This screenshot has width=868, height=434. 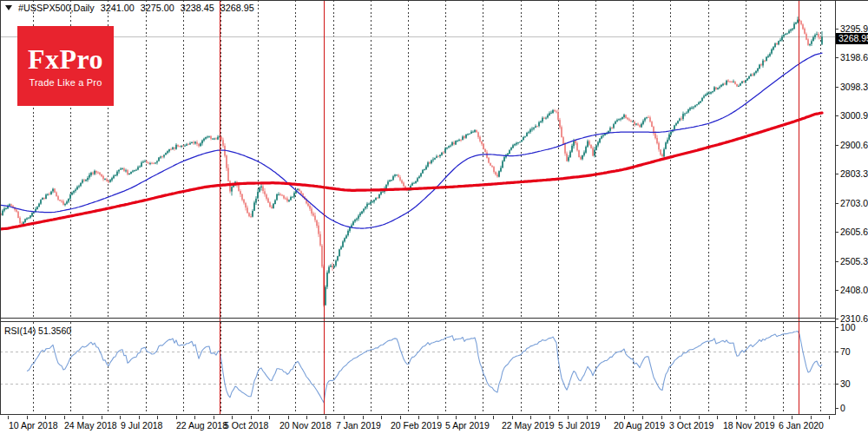 I want to click on price-scale, so click(x=852, y=207).